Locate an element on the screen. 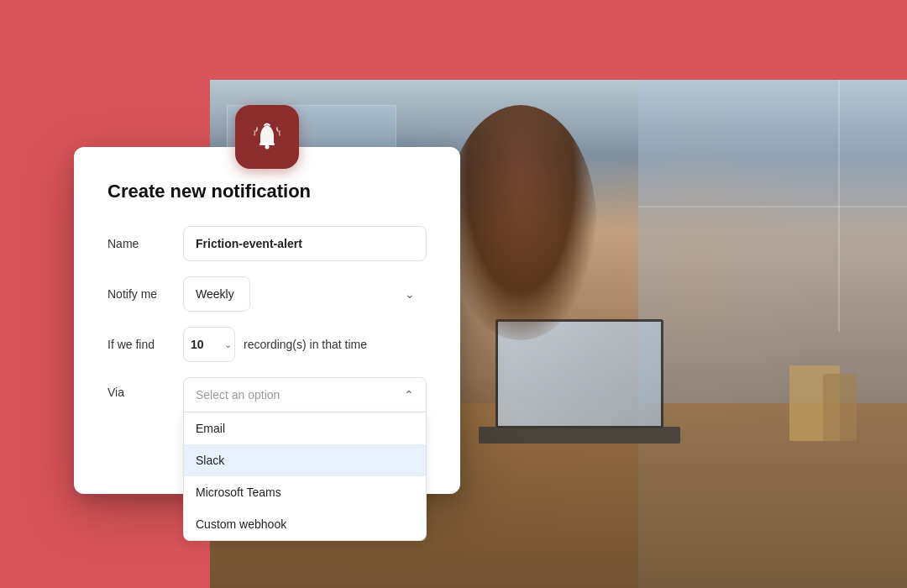 This screenshot has height=588, width=907. via-trigger: Select an option ⌃ is located at coordinates (305, 395).